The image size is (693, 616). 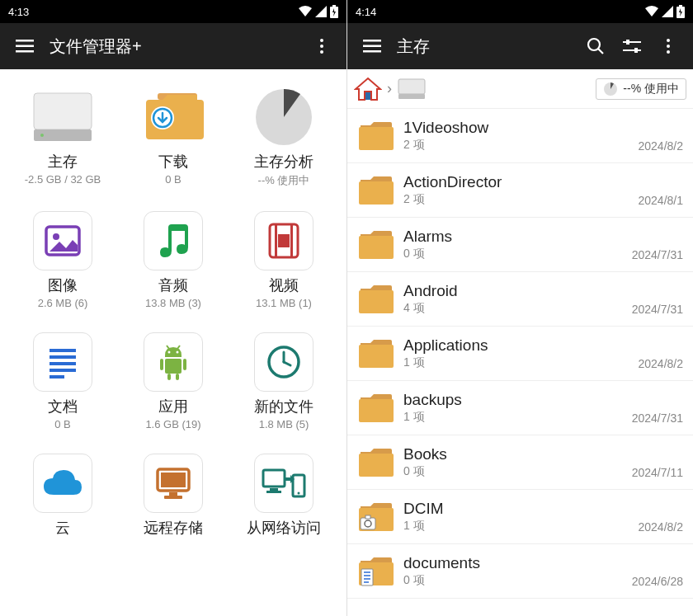 What do you see at coordinates (520, 408) in the screenshot?
I see `file-row: backups 1 项 2024/7/31` at bounding box center [520, 408].